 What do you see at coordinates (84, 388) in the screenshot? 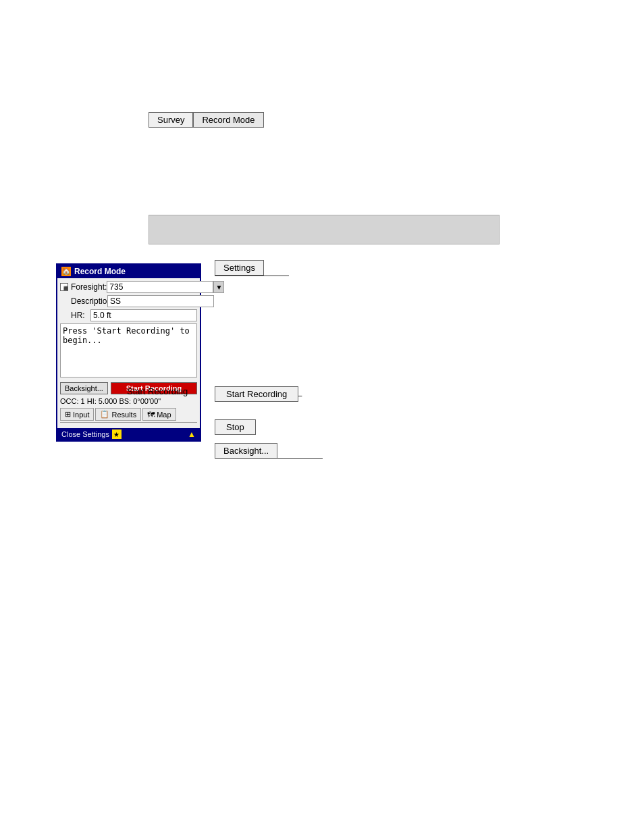
I see `backsight-dialog-btn: Backsight...` at bounding box center [84, 388].